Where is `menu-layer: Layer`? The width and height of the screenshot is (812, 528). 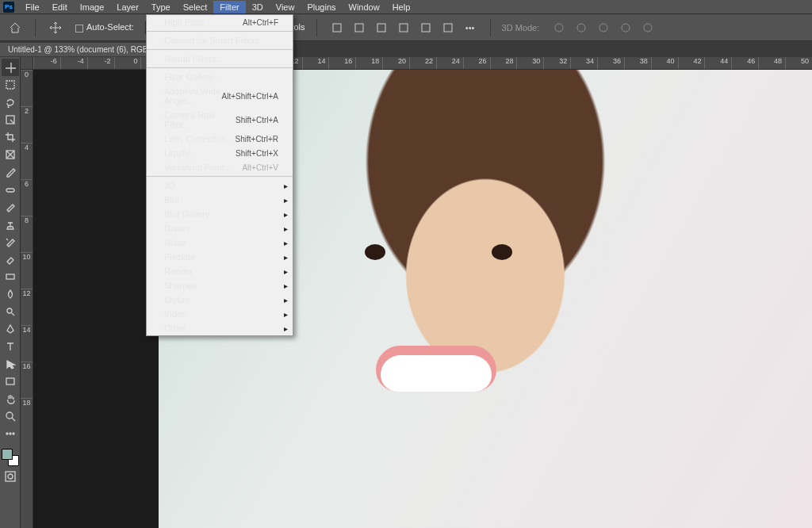
menu-layer: Layer is located at coordinates (128, 7).